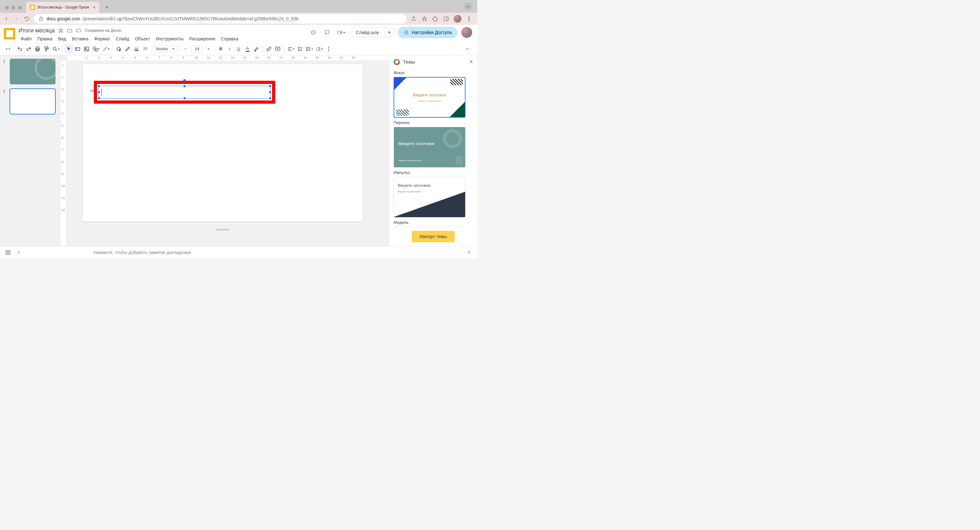 This screenshot has width=980, height=530. I want to click on resize-handle-nw, so click(99, 86).